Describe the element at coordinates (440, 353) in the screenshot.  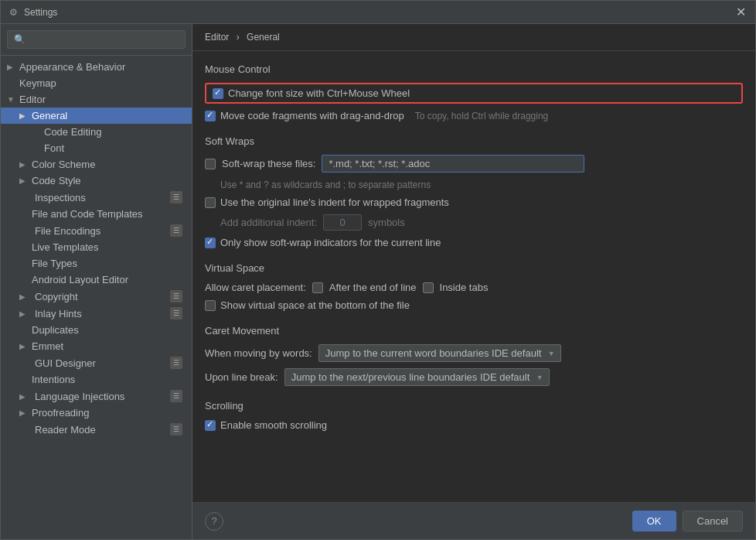
I see `when-moving-select: Jump to the current word boundaries IDE …` at that location.